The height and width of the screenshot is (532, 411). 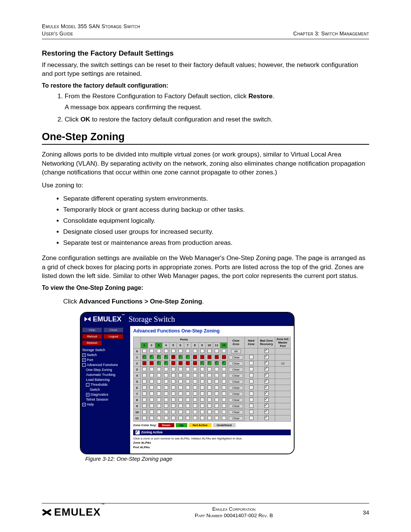 I want to click on nav-item: +Diagnostics, so click(x=105, y=395).